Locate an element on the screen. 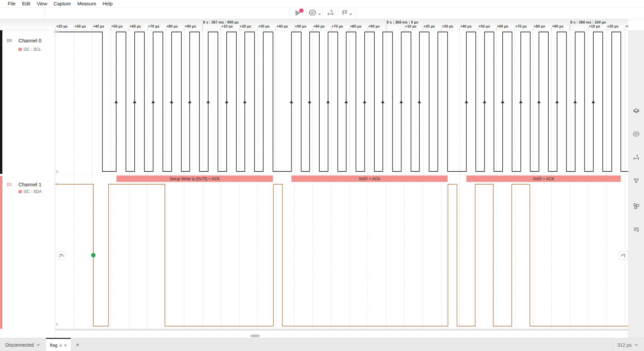  i2c-annotation: Setup Write to [0x70] + ACK is located at coordinates (195, 179).